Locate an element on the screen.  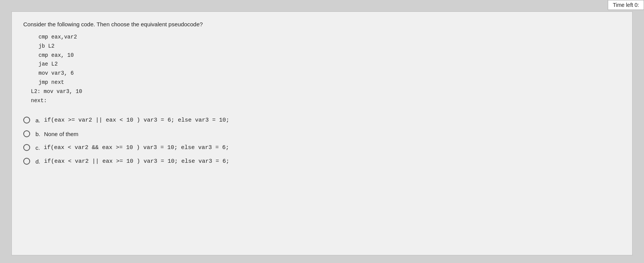
timer-label: Time left 0: is located at coordinates (626, 5).